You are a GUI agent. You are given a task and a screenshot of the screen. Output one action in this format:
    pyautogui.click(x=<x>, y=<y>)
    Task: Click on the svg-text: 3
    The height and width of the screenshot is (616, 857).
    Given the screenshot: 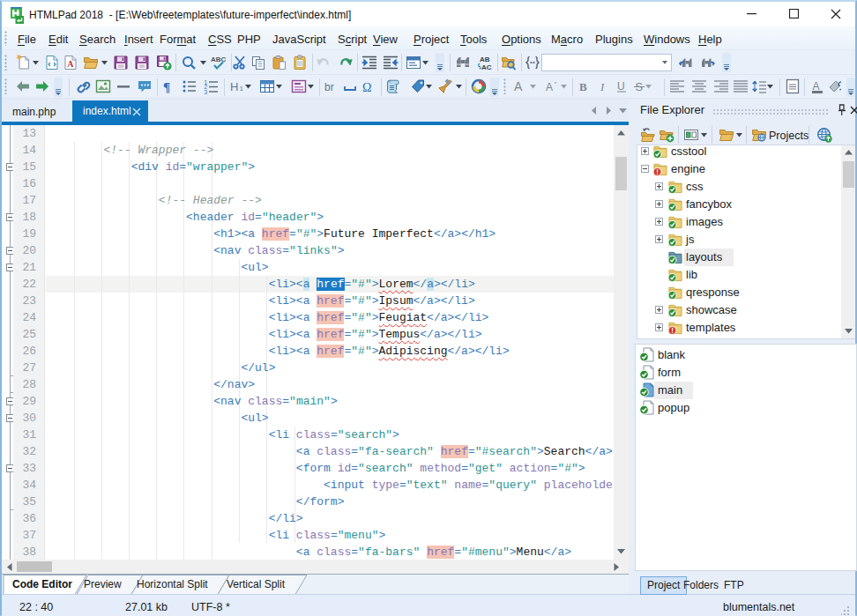 What is the action you would take?
    pyautogui.click(x=206, y=92)
    